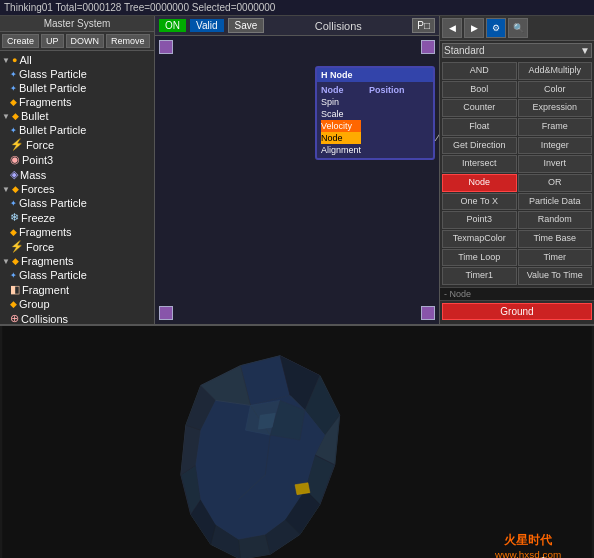 Image resolution: width=594 pixels, height=558 pixels. What do you see at coordinates (77, 275) in the screenshot?
I see `tree-item-glass-particle-3: ✦ Glass Particle` at bounding box center [77, 275].